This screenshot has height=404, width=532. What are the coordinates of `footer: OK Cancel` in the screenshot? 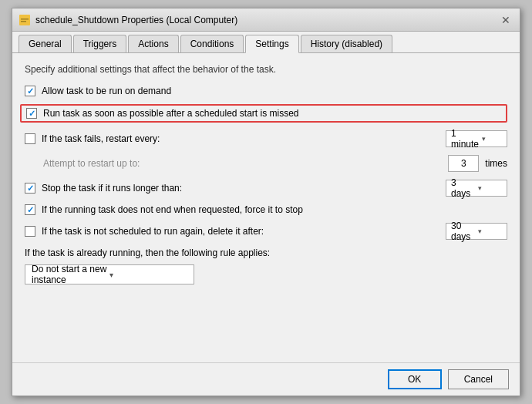 It's located at (266, 379).